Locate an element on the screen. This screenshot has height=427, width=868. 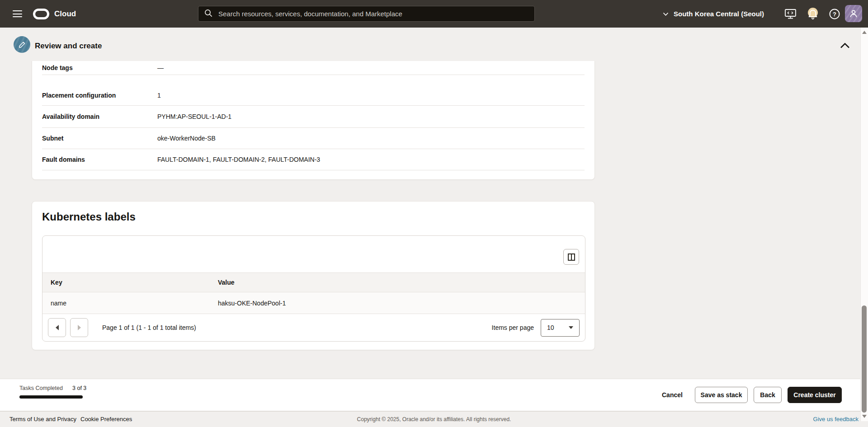
pagination-status: Page 1 of 1 (1 - 1 of 1 total items) is located at coordinates (149, 328).